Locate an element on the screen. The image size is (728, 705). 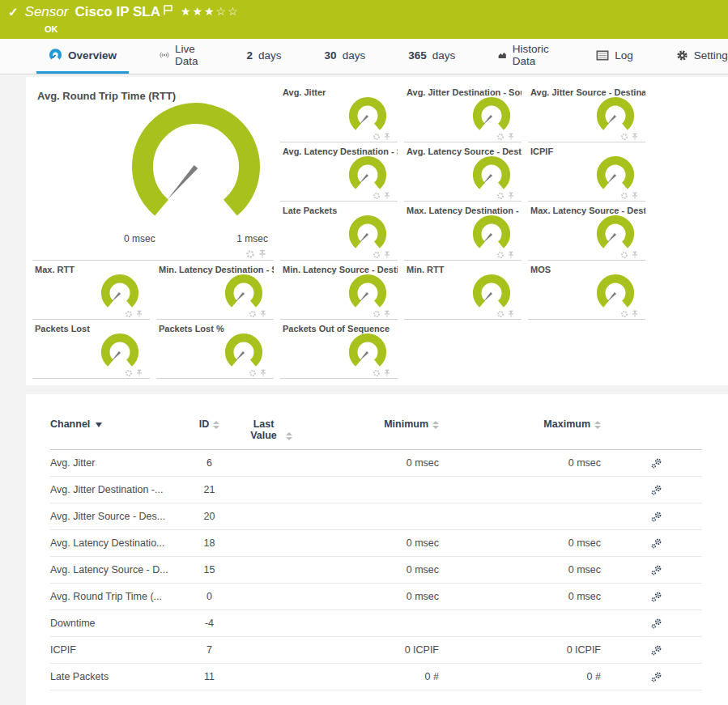
priority-stars: ★★★☆☆ is located at coordinates (211, 11).